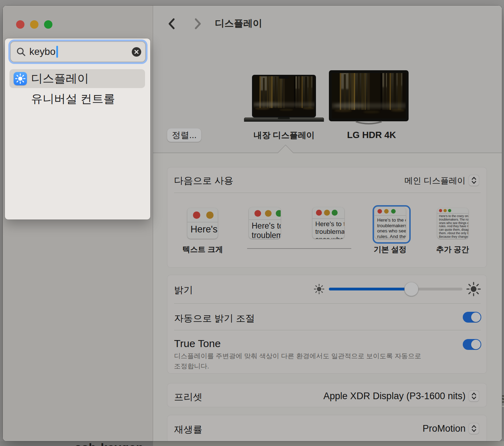 This screenshot has height=446, width=504. What do you see at coordinates (329, 444) in the screenshot?
I see `desktop-strip` at bounding box center [329, 444].